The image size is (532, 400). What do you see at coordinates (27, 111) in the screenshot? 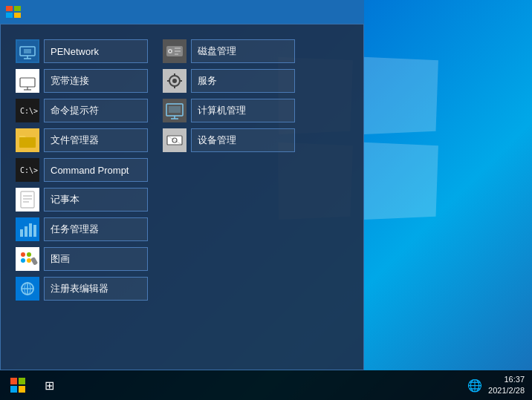
I see `cmd-cn-icon: C:\>` at bounding box center [27, 111].